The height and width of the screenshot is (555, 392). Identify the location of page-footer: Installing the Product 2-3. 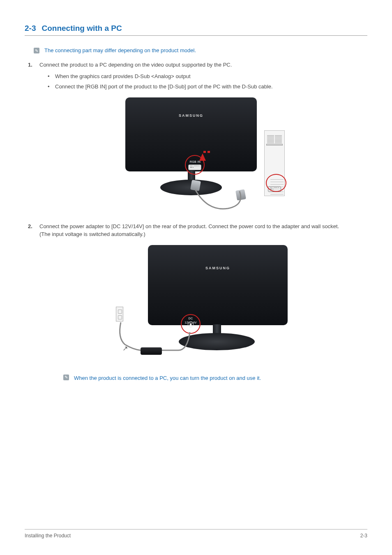
(196, 534).